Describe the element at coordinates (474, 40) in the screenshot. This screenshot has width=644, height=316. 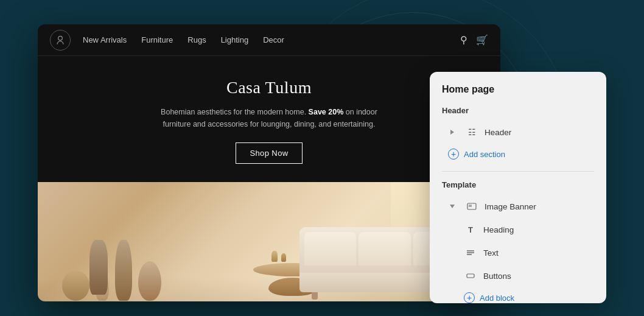
I see `nav-icons: ⚲ 🛒` at that location.